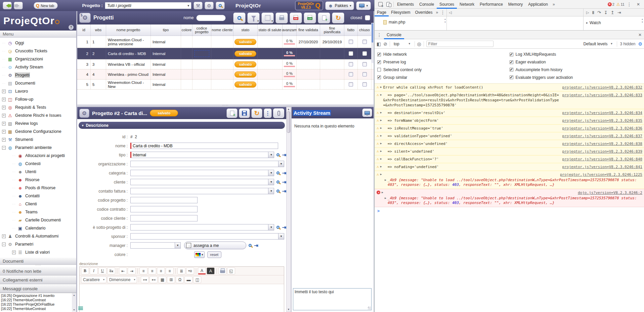 This screenshot has width=644, height=312. Describe the element at coordinates (222, 271) in the screenshot. I see `print-button-icon` at that location.